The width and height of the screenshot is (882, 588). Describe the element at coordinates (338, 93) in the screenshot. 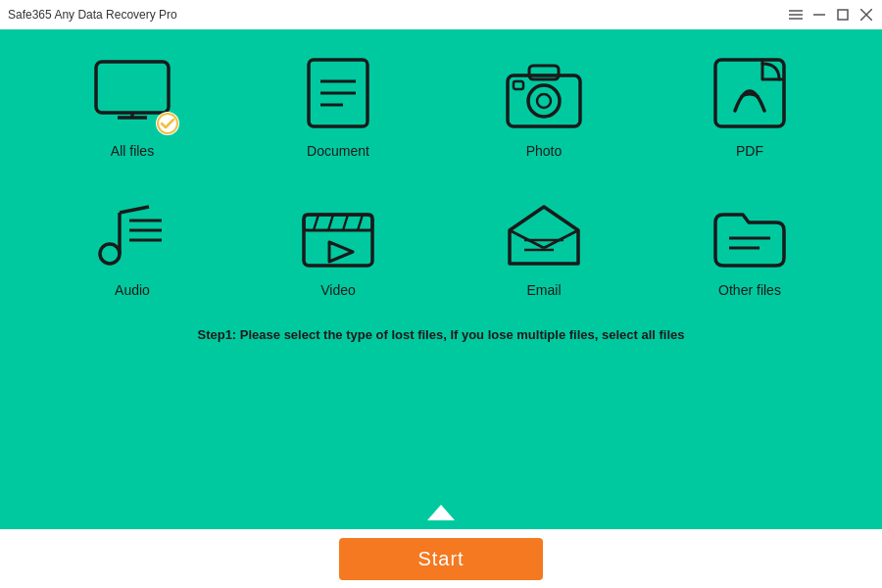

I see `document-icon-wrapper` at that location.